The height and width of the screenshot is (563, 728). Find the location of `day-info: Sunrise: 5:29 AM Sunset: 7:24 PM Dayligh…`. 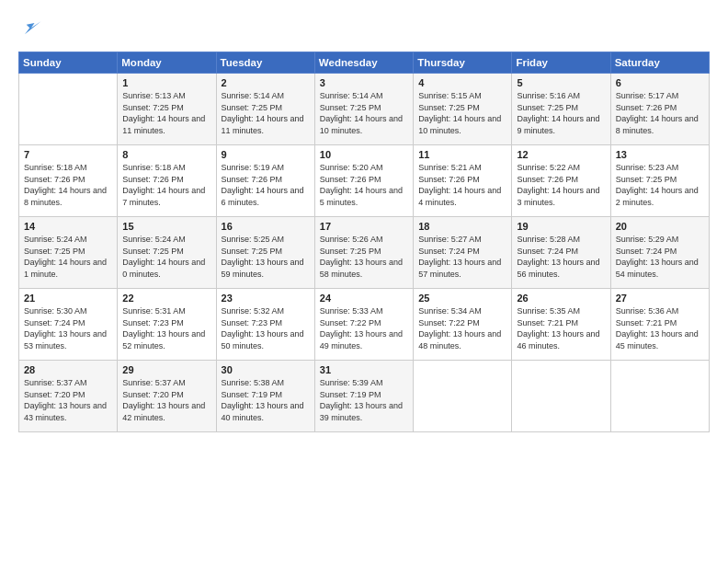

day-info: Sunrise: 5:29 AM Sunset: 7:24 PM Dayligh… is located at coordinates (660, 257).